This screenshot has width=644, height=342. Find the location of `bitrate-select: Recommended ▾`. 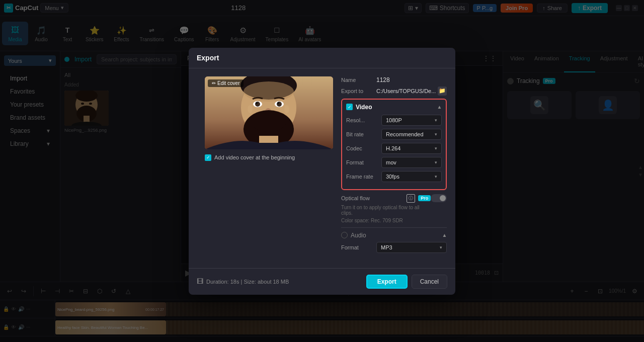

bitrate-select: Recommended ▾ is located at coordinates (412, 134).